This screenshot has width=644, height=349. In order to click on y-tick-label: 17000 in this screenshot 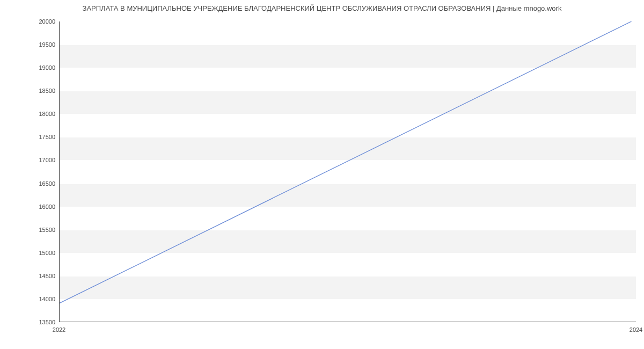, I will do `click(30, 160)`.